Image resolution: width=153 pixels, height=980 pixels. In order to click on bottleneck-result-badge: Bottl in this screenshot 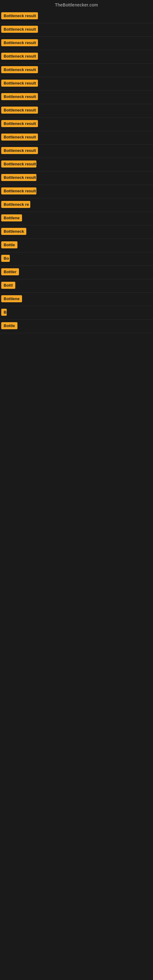, I will do `click(8, 285)`.